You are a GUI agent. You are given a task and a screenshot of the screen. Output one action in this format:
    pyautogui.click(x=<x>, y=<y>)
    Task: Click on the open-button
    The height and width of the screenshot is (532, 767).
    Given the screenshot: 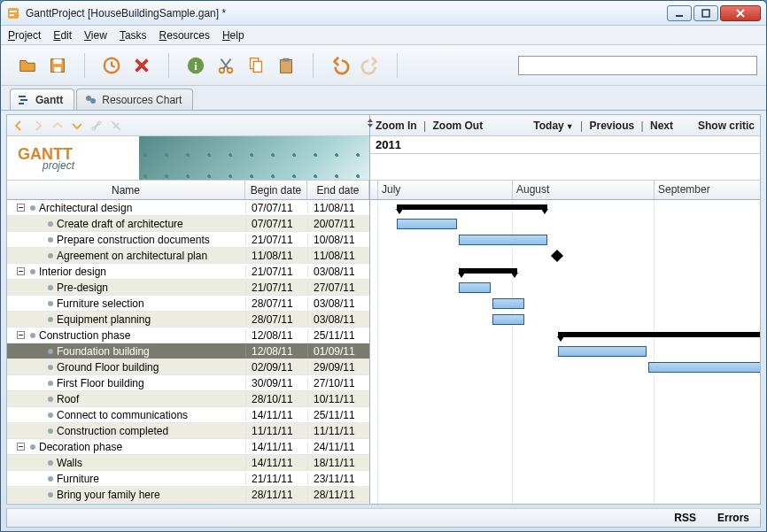 What is the action you would take?
    pyautogui.click(x=27, y=66)
    